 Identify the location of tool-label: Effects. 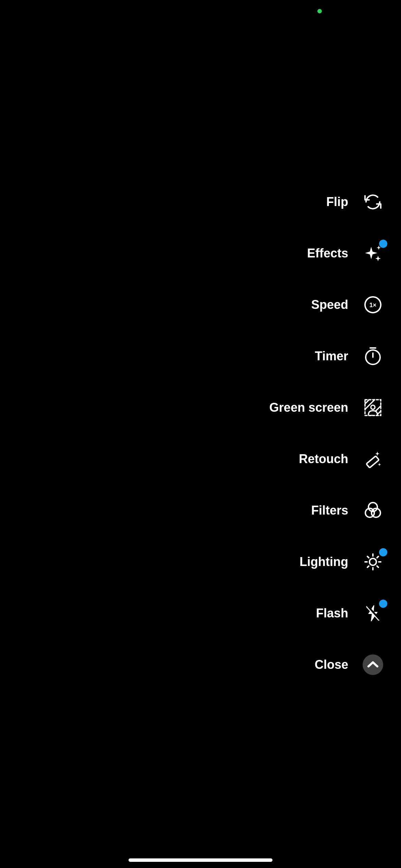
(328, 253).